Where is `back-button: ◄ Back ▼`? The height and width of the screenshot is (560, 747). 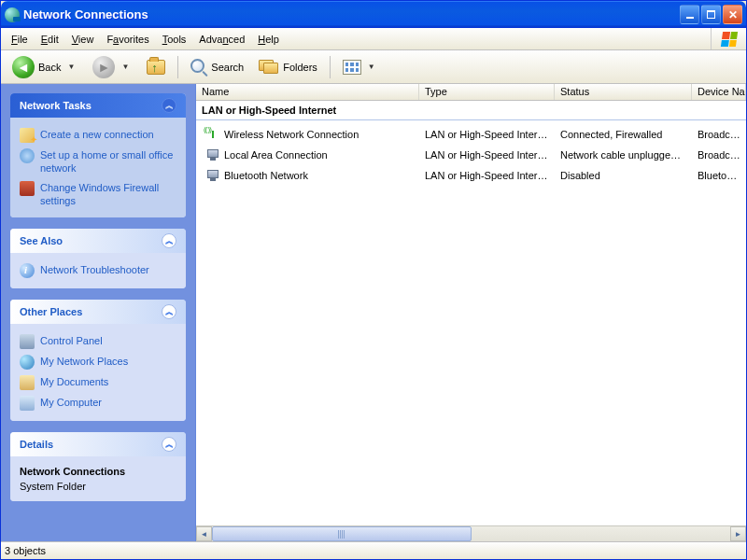 back-button: ◄ Back ▼ is located at coordinates (45, 67).